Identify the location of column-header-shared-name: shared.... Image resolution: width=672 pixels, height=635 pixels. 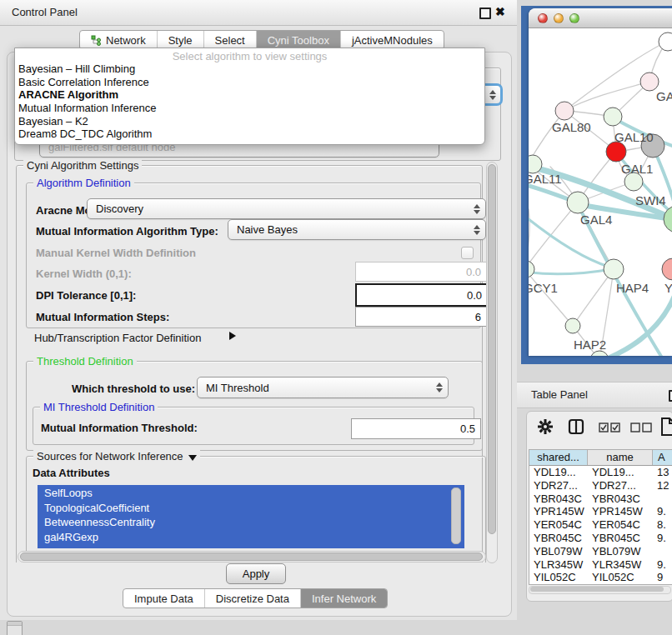
(559, 458).